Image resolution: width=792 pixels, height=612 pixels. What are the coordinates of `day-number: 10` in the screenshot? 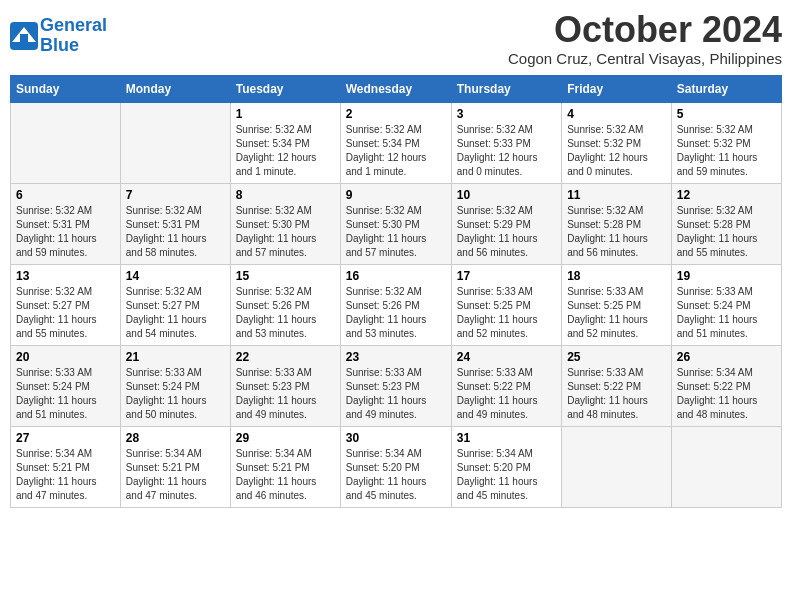 It's located at (506, 195).